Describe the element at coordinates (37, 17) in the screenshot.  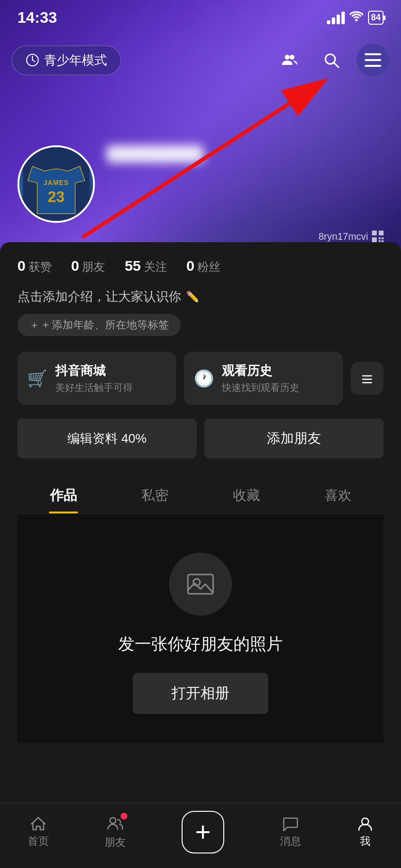
I see `status-time: 14:33` at that location.